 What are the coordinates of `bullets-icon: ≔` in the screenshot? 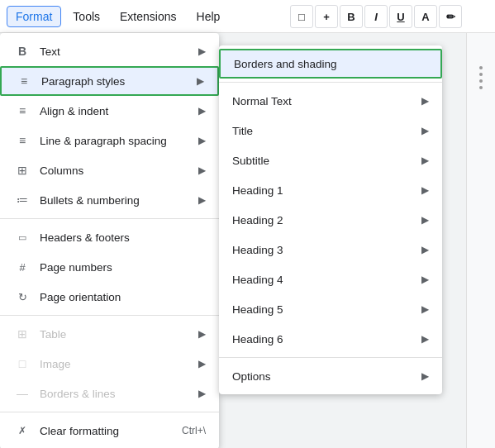 It's located at (22, 200).